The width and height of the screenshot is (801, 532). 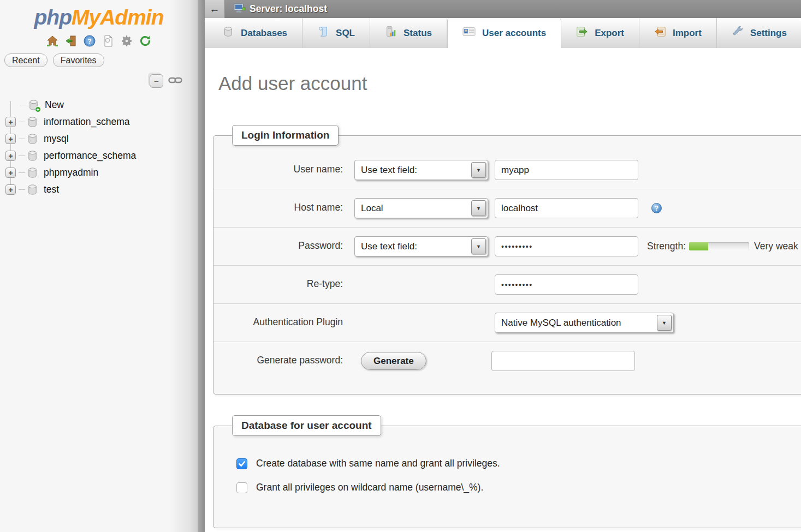 I want to click on auth-plugin-select: Native MySQL authentication ▼, so click(x=584, y=323).